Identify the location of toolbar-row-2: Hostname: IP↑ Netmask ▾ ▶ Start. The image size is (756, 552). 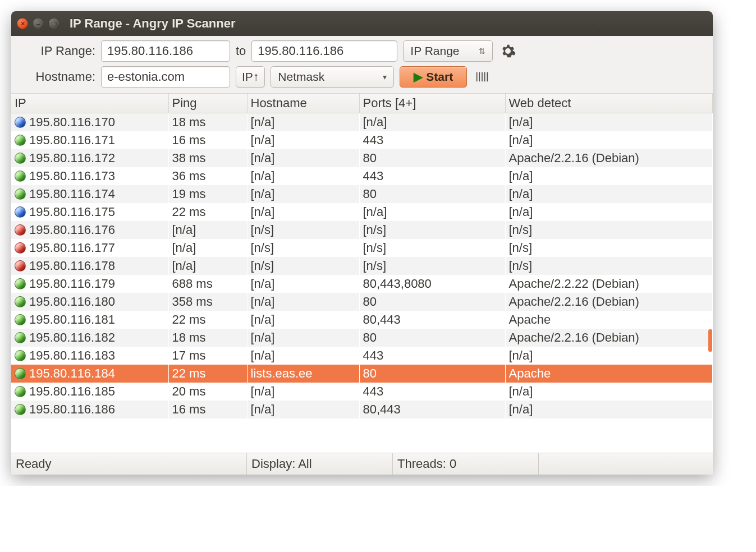
(362, 77).